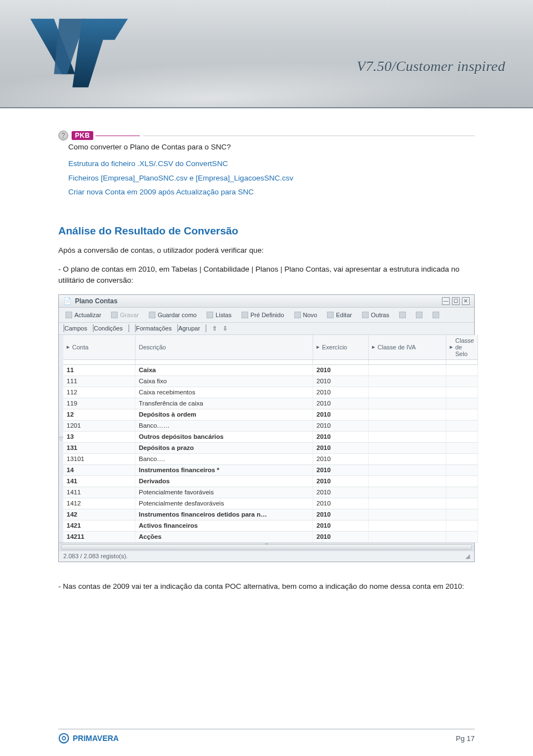 The height and width of the screenshot is (756, 533). I want to click on toolbar-button: Condições, so click(108, 328).